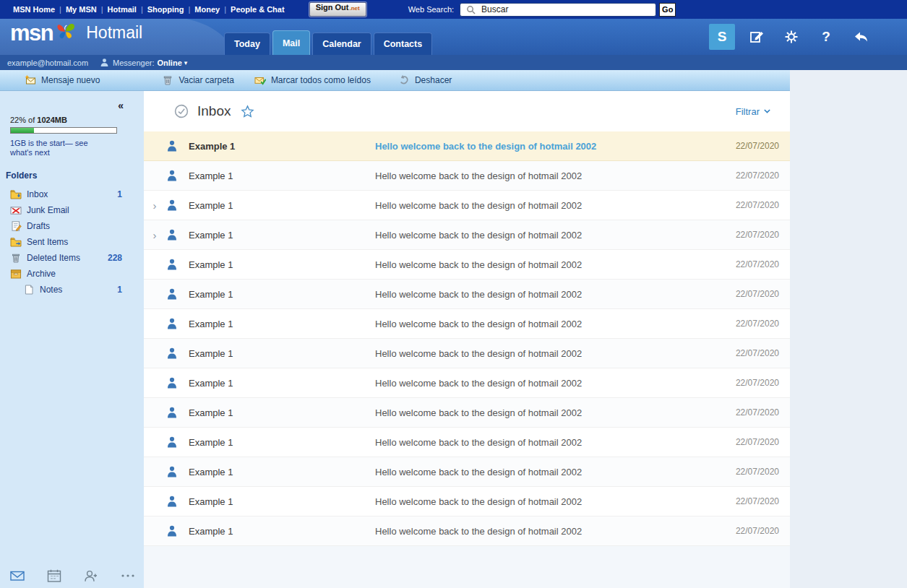 The height and width of the screenshot is (588, 907). I want to click on messenger-dropdown-caret: ▾, so click(186, 63).